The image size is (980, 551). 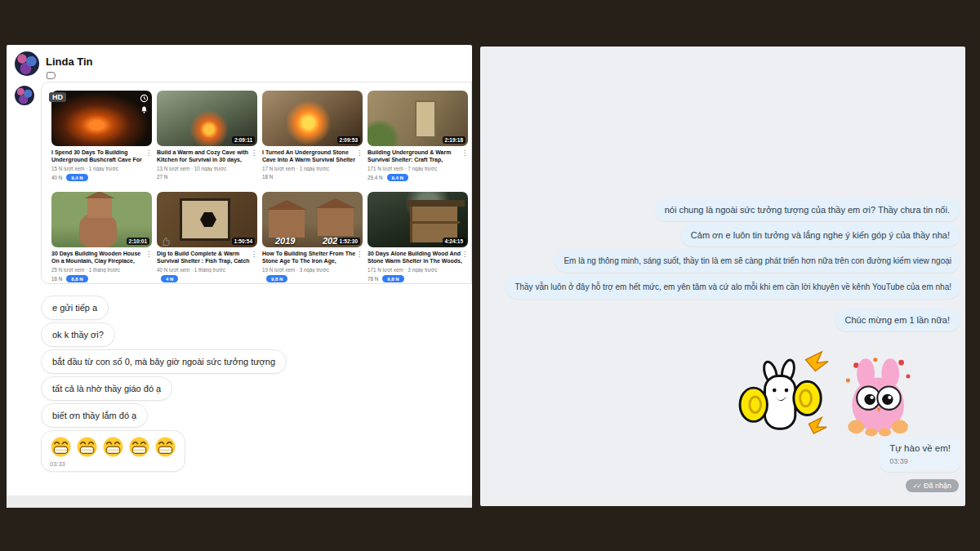 I want to click on emoji-message-bubble: 03:33, so click(x=113, y=451).